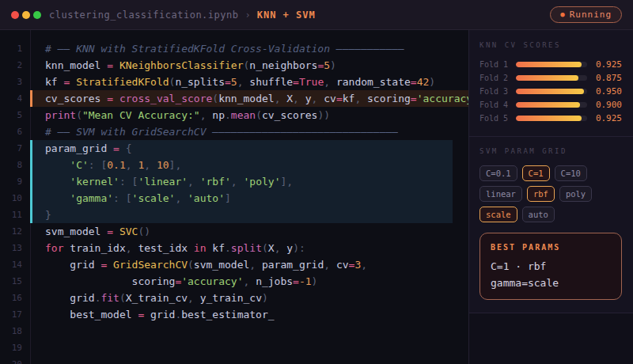  Describe the element at coordinates (249, 231) in the screenshot. I see `code-text: svm_model = SVC()` at that location.